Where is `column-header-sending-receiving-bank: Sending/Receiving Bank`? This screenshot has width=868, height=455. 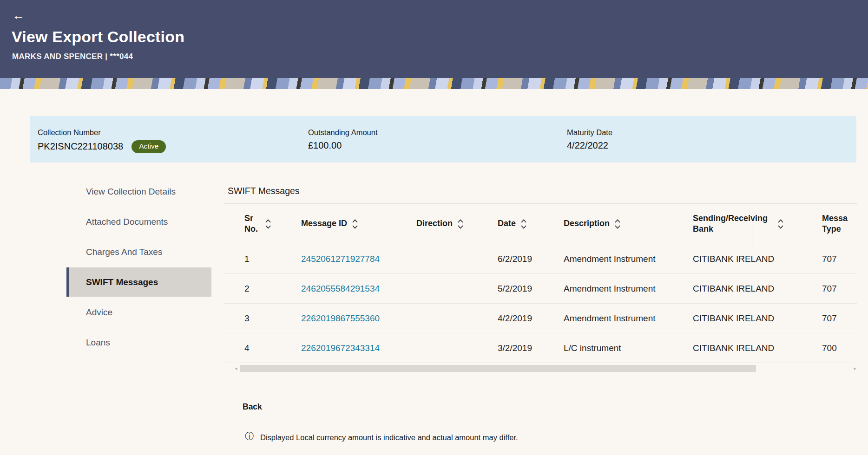 column-header-sending-receiving-bank: Sending/Receiving Bank is located at coordinates (754, 224).